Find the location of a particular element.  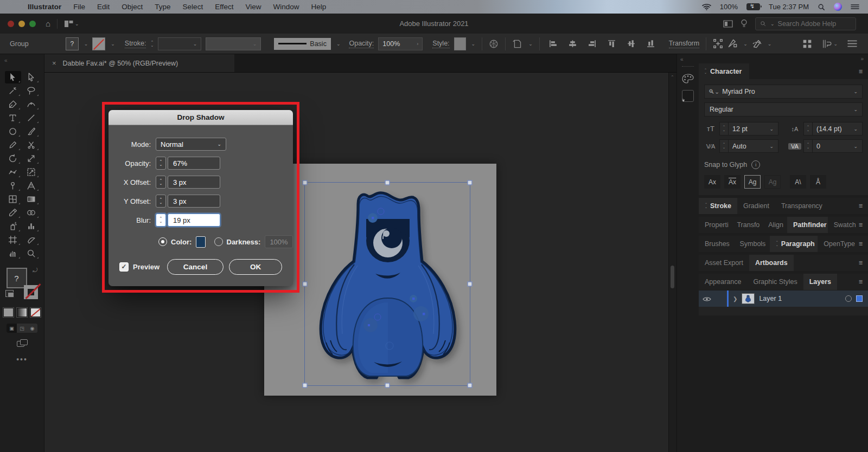

spotlight-icon is located at coordinates (821, 7).